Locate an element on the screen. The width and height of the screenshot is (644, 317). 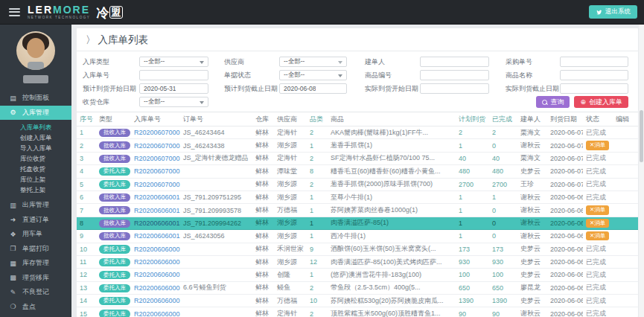
filter-input-actual-start-date is located at coordinates (454, 89).